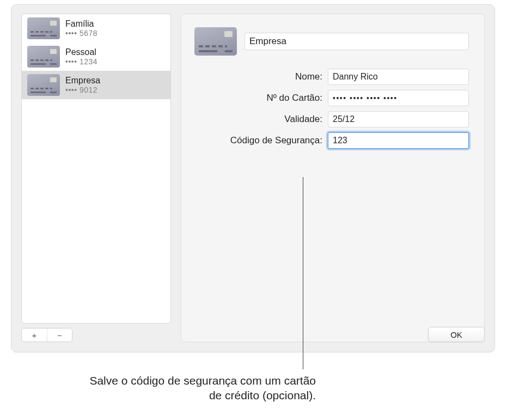 Image resolution: width=507 pixels, height=420 pixels. What do you see at coordinates (82, 34) in the screenshot?
I see `card-masked-digits: •••• 5678` at bounding box center [82, 34].